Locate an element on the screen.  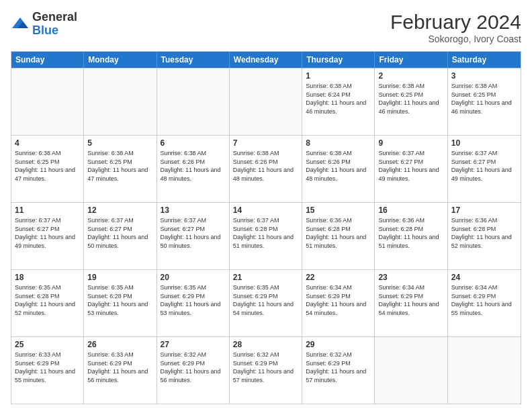
logo-text: General Blue is located at coordinates (55, 24).